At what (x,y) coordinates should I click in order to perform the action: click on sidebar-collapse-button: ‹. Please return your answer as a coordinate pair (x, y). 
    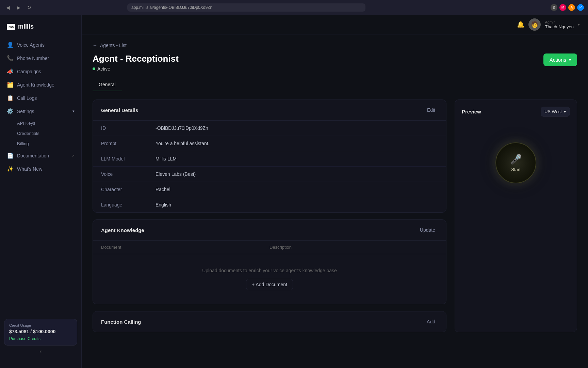
    Looking at the image, I should click on (41, 351).